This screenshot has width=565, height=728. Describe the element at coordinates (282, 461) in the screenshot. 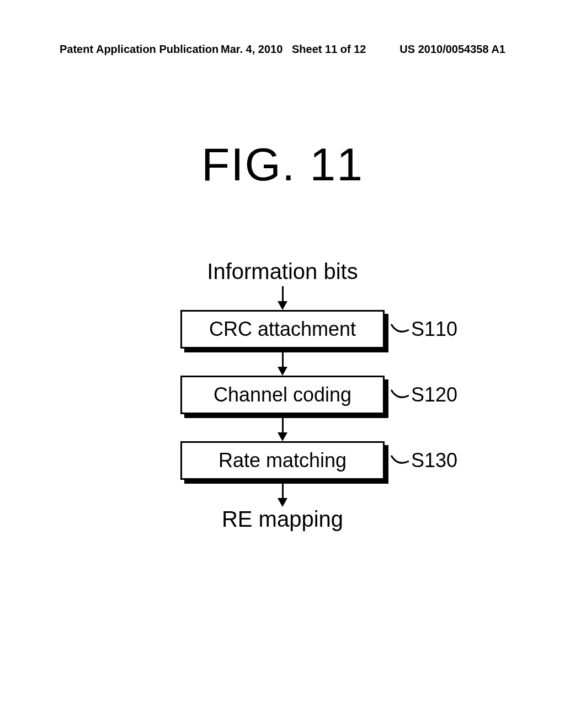

I see `step-box-rate-matching: Rate matching` at that location.